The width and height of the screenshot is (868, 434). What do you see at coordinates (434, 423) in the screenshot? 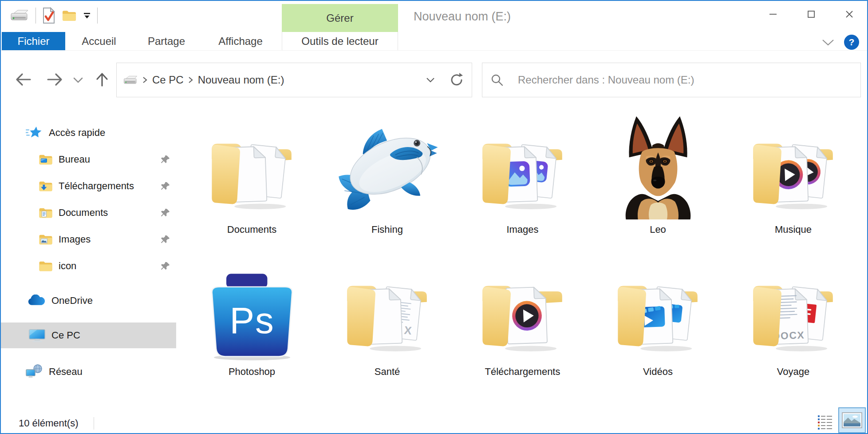
I see `status-bar: 10 élément(s)` at bounding box center [434, 423].